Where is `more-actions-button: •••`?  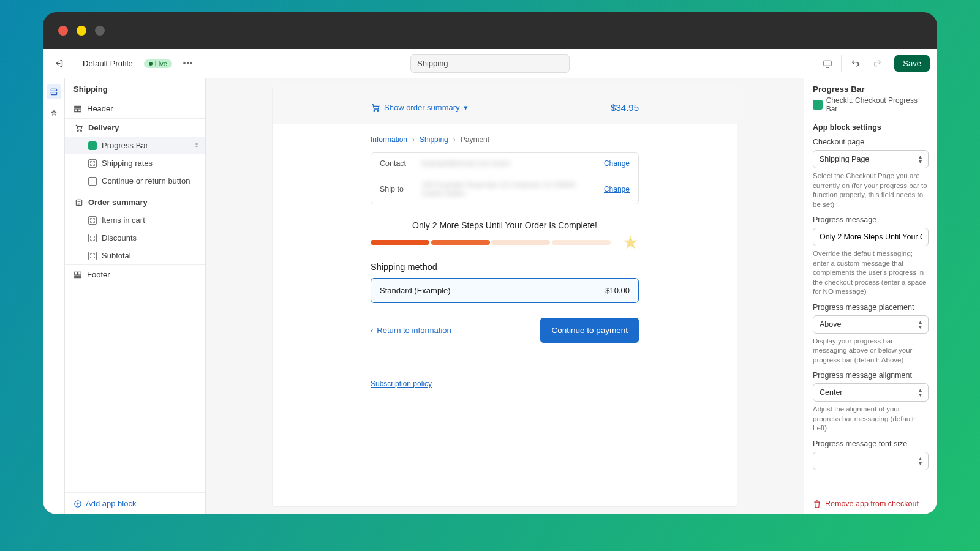 more-actions-button: ••• is located at coordinates (189, 64).